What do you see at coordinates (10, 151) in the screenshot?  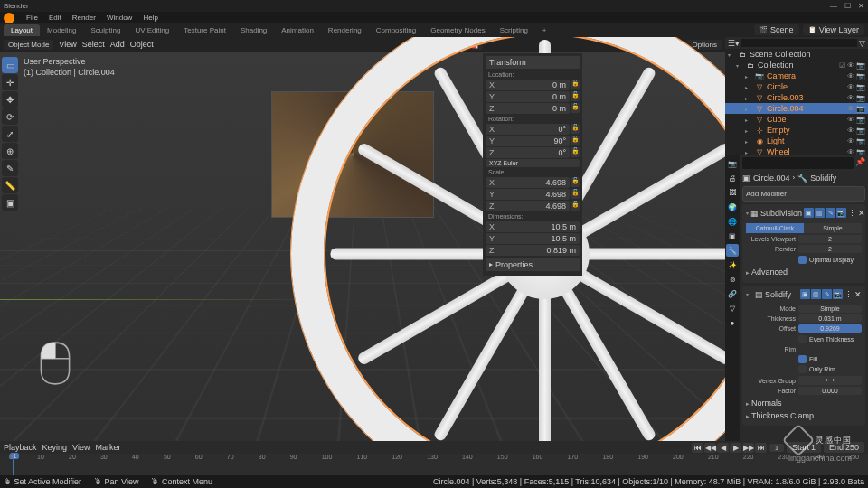 I see `tool-transform: ⊕` at bounding box center [10, 151].